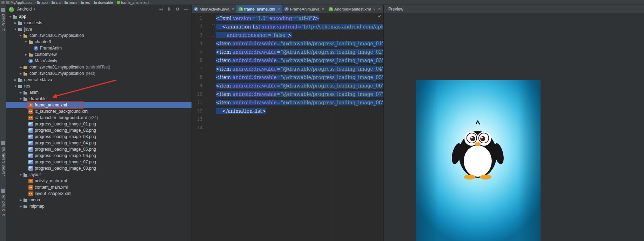 The image size is (644, 241). What do you see at coordinates (99, 187) in the screenshot?
I see `tree-item: content_main.xml` at bounding box center [99, 187].